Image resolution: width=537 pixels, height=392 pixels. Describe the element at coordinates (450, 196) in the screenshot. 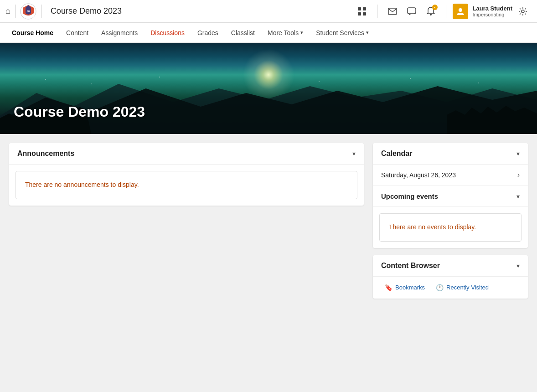

I see `calendar-widget: Calendar ▾ Saturday, August 26, 2023 › U…` at that location.